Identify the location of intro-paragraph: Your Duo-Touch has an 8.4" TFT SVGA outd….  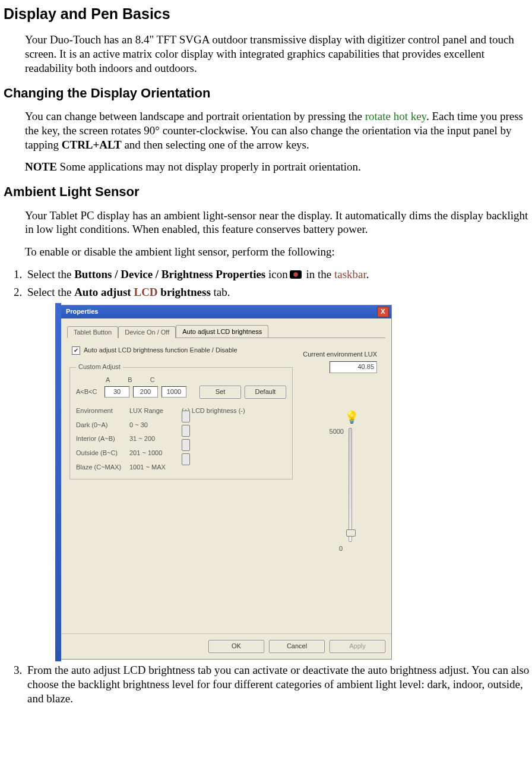
(278, 53).